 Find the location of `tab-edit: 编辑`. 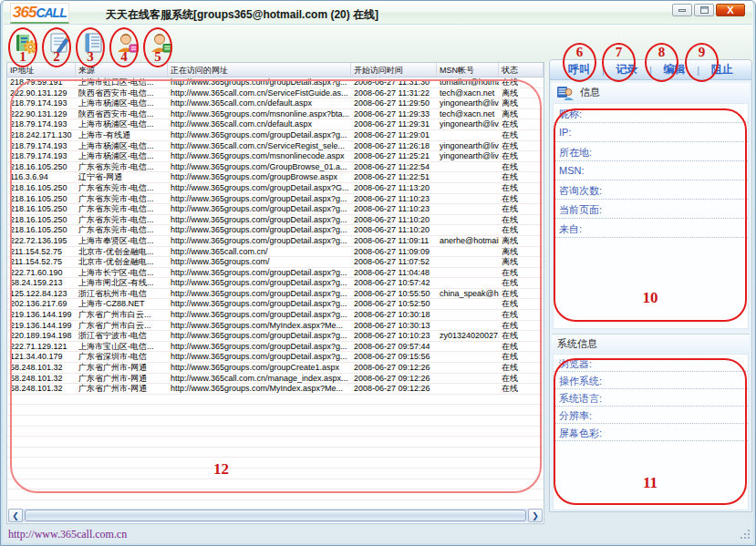

tab-edit: 编辑 is located at coordinates (675, 69).